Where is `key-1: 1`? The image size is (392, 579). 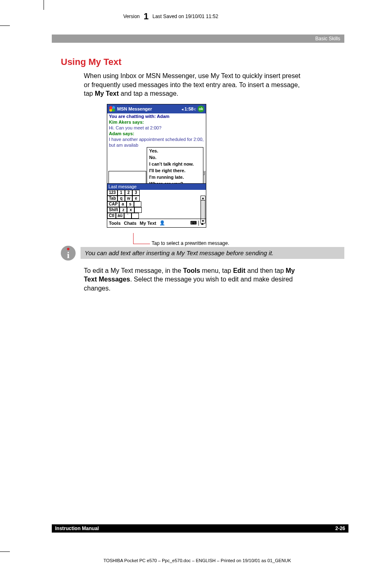 key-1: 1 is located at coordinates (121, 193).